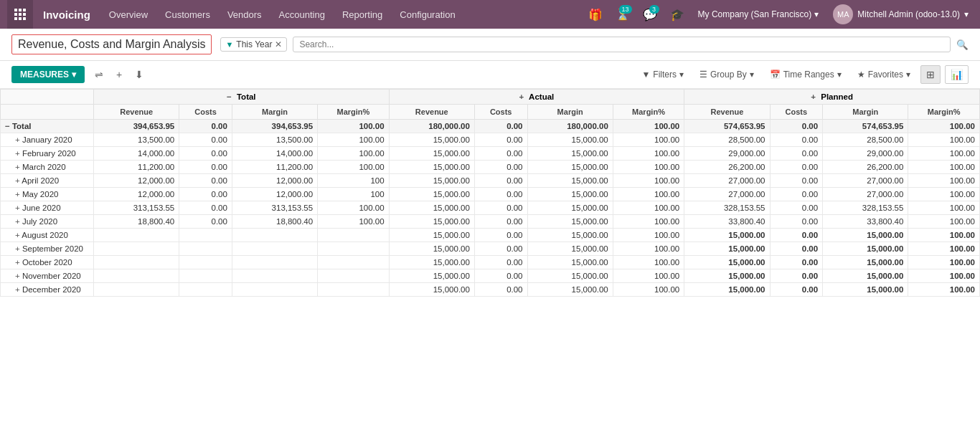 The width and height of the screenshot is (980, 435). Describe the element at coordinates (930, 75) in the screenshot. I see `grid-view-button: ⊞` at that location.